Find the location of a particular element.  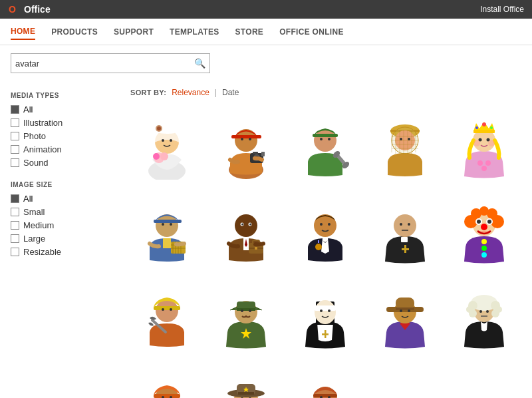

sort-by-label: SORT BY: is located at coordinates (148, 93).